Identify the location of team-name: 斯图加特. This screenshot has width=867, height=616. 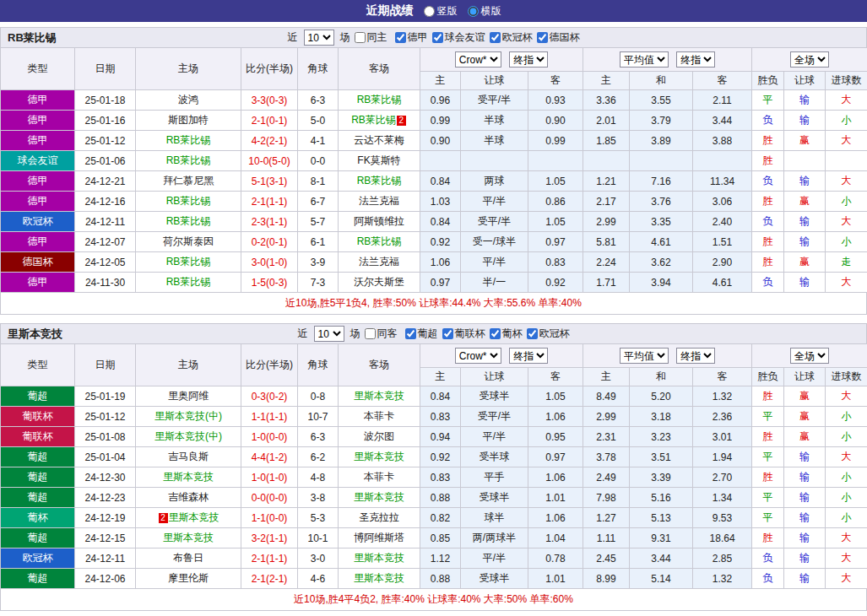
(188, 120).